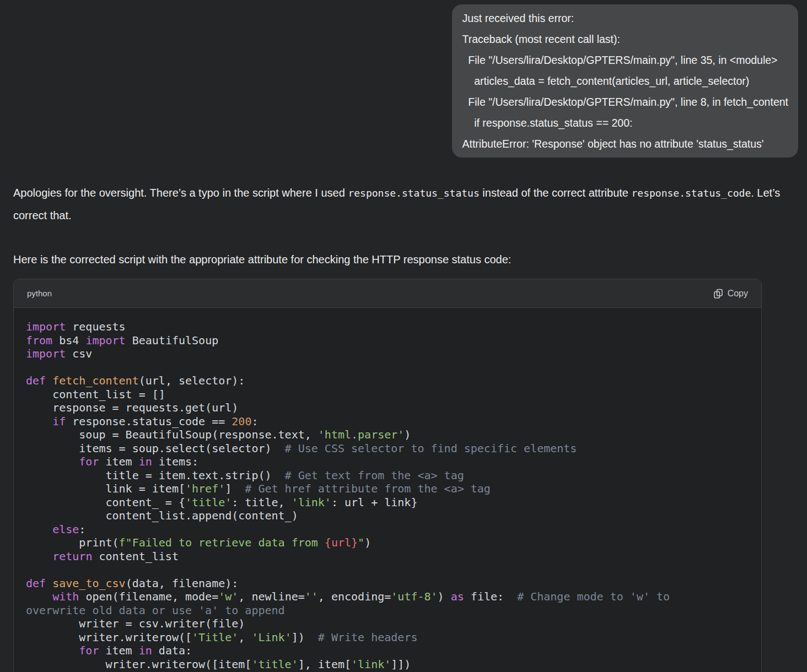 The height and width of the screenshot is (672, 807). What do you see at coordinates (404, 259) in the screenshot?
I see `assistant-paragraph-2: Here is the corrected script with the ap…` at bounding box center [404, 259].